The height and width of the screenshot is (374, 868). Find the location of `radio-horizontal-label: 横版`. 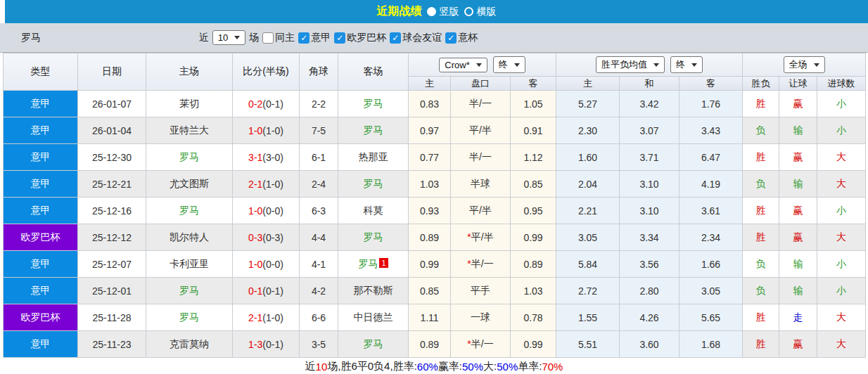

radio-horizontal-label: 横版 is located at coordinates (487, 12).